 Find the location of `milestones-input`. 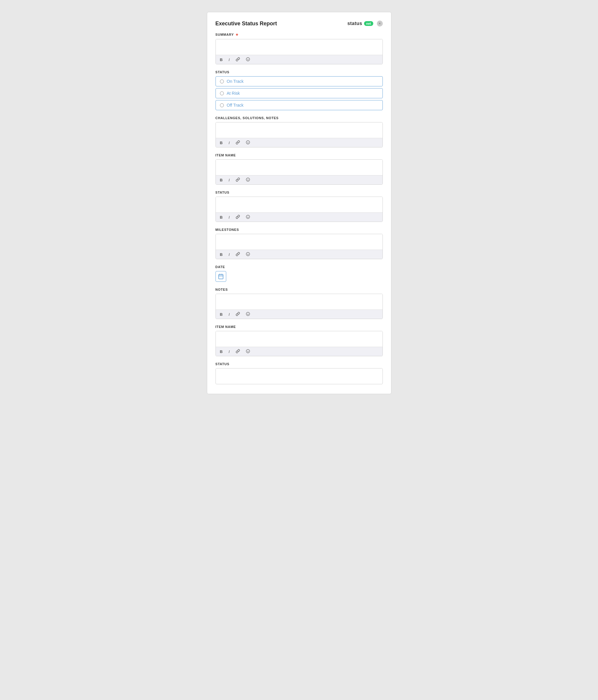

milestones-input is located at coordinates (299, 241).